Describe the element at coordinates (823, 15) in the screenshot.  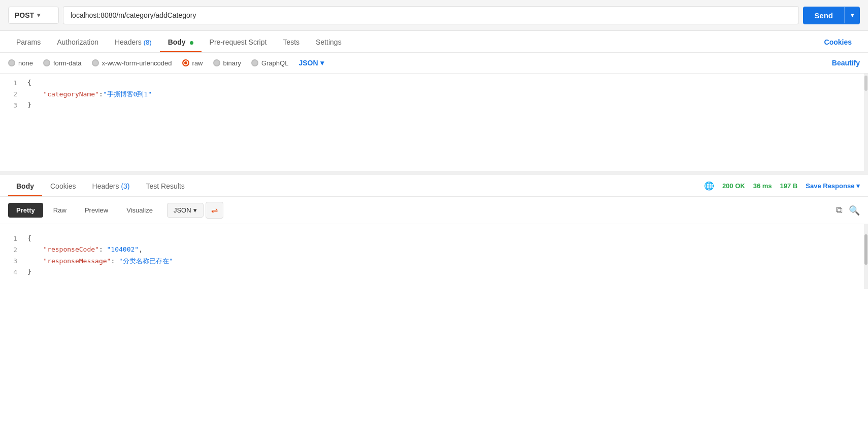
I see `send-label: Send` at that location.